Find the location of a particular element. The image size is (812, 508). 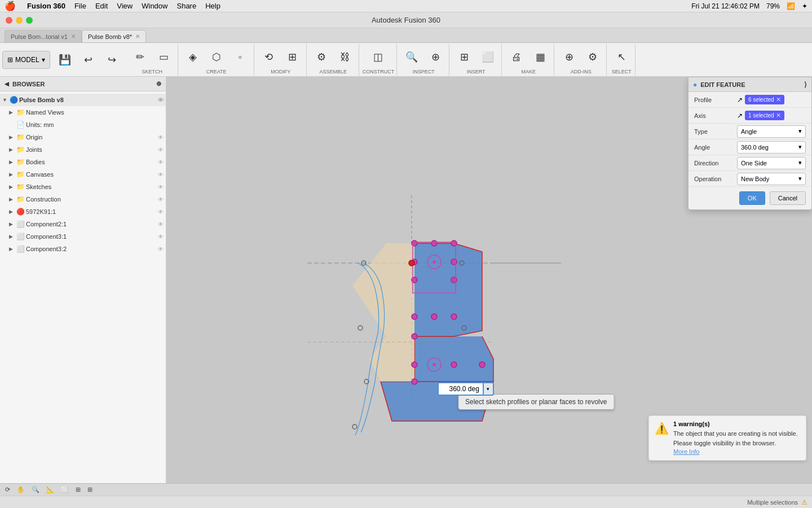

addins-tool-1: ⊕ is located at coordinates (569, 57).